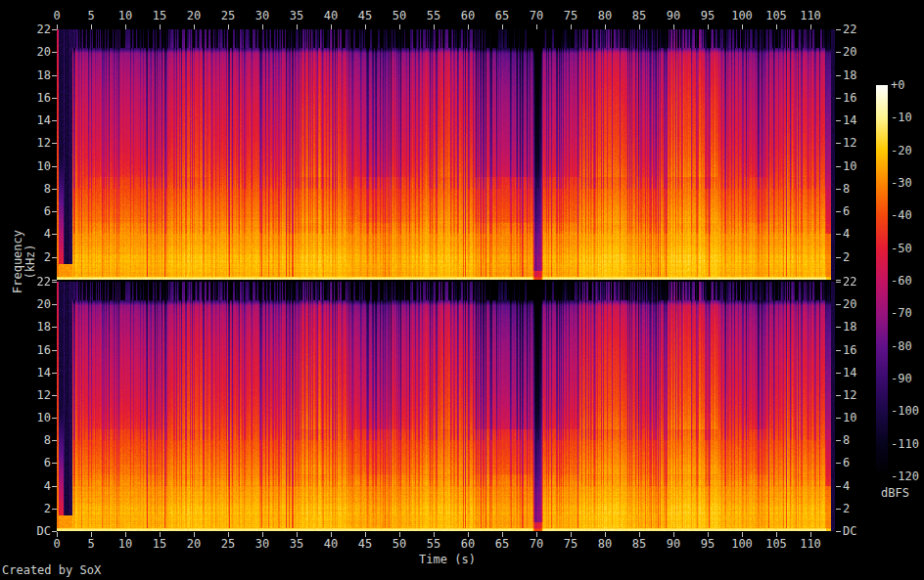 The image size is (924, 580). Describe the element at coordinates (571, 16) in the screenshot. I see `time-tick-label-top: 75` at that location.